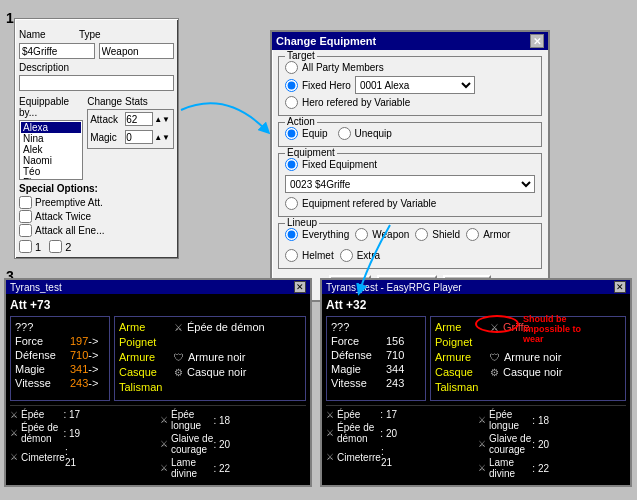  I want to click on weapon-name: Épée longue, so click(510, 420).